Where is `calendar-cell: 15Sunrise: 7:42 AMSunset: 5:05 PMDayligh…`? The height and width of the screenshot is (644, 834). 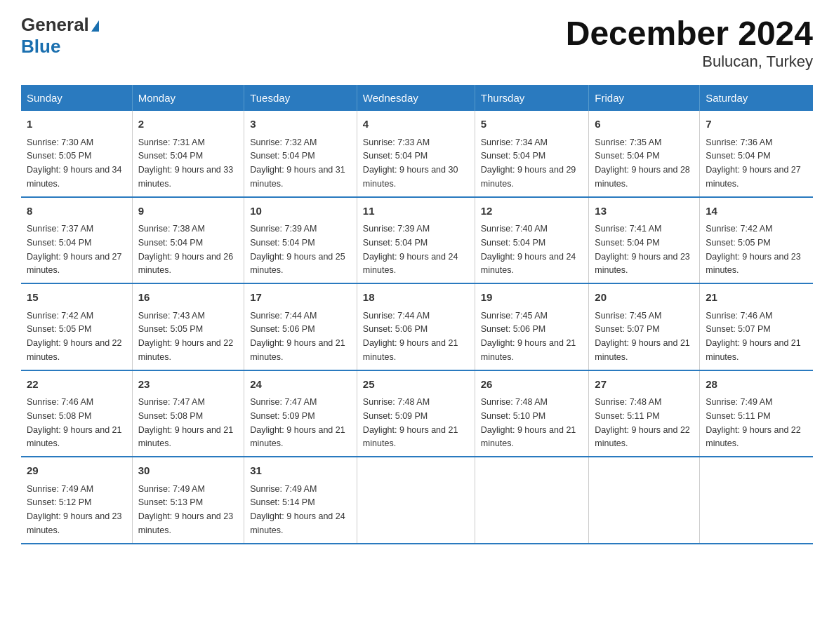 calendar-cell: 15Sunrise: 7:42 AMSunset: 5:05 PMDayligh… is located at coordinates (77, 327).